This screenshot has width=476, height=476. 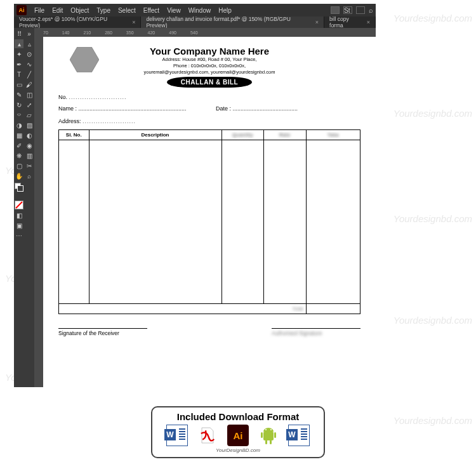 I want to click on tab-voucher: Voucer-2.eps* @ 100% (CMYK/GPU Preview)×, so click(x=77, y=22).